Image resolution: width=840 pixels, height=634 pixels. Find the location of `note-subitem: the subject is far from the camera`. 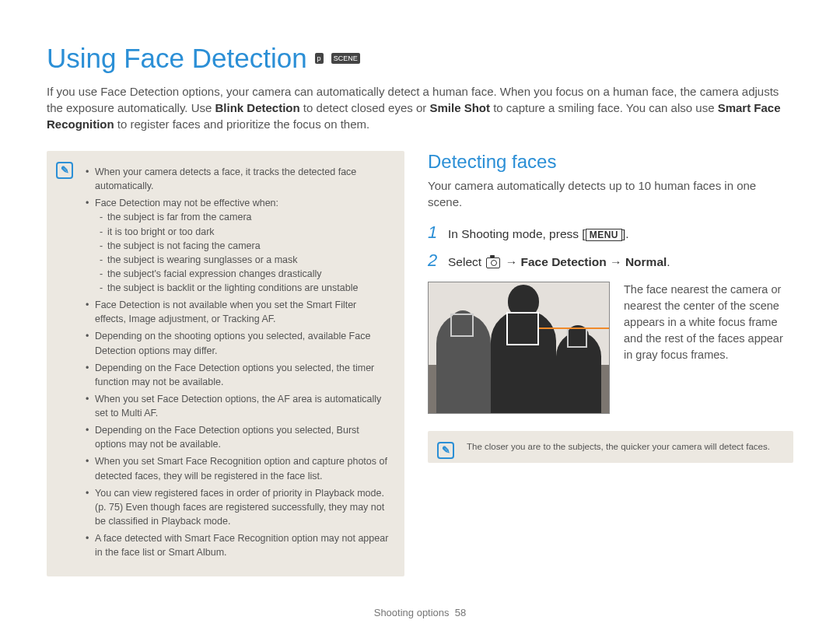

note-subitem: the subject is far from the camera is located at coordinates (244, 217).